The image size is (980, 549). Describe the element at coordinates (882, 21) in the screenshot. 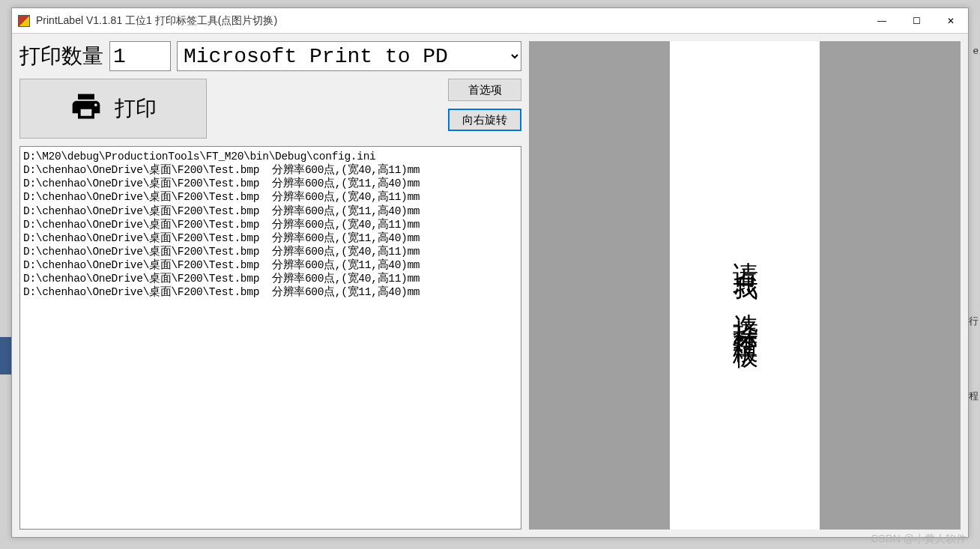

I see `minimize-button: —` at that location.